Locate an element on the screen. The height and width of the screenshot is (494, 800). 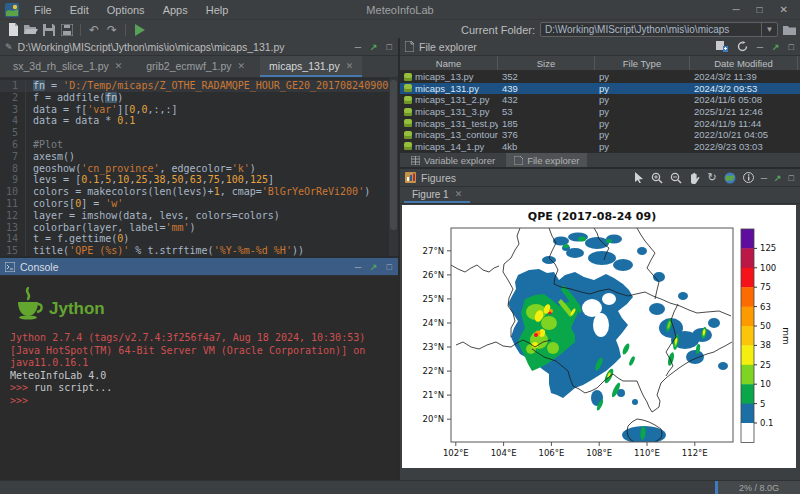
code-line: 12layer = imshow(data, levs, colors=colo… is located at coordinates (199, 216).